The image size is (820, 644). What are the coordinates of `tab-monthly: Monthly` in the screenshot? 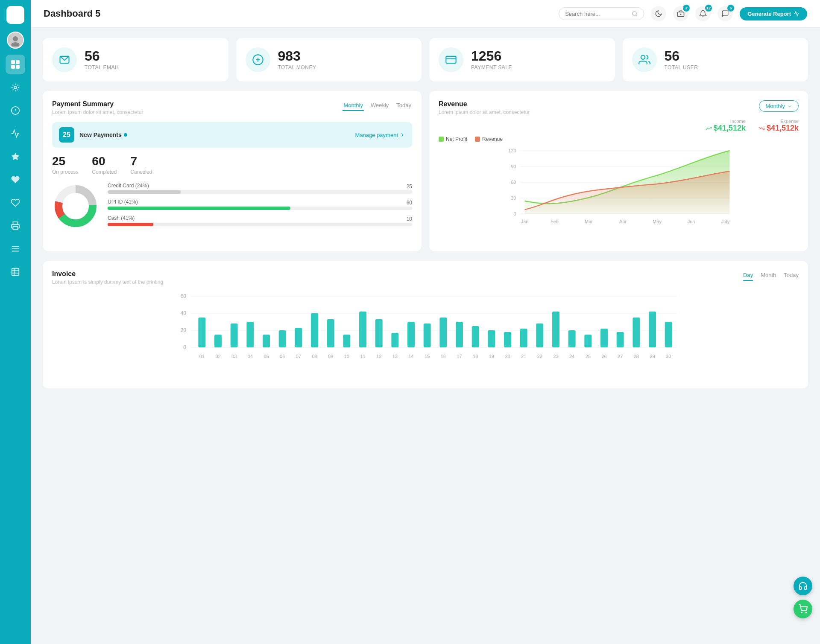 It's located at (353, 106).